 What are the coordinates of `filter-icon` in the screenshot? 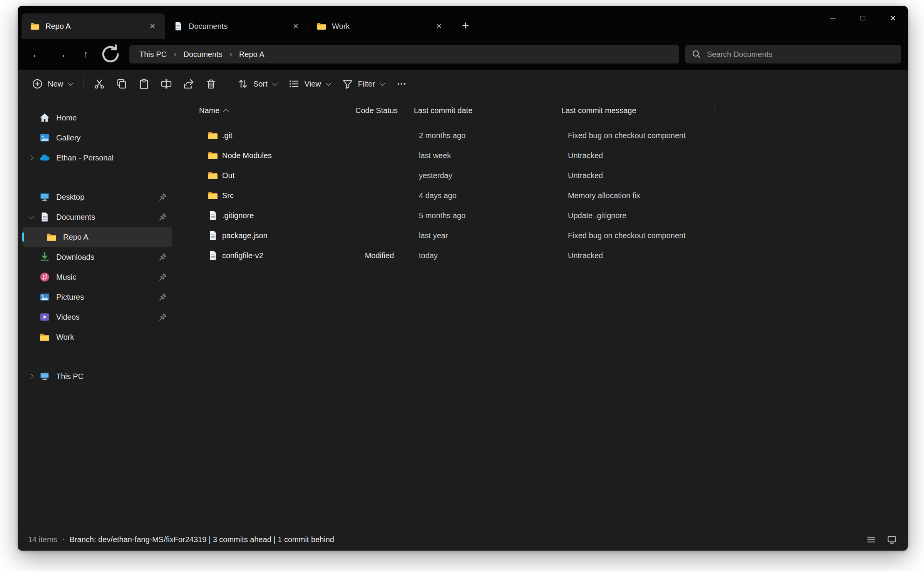 It's located at (348, 84).